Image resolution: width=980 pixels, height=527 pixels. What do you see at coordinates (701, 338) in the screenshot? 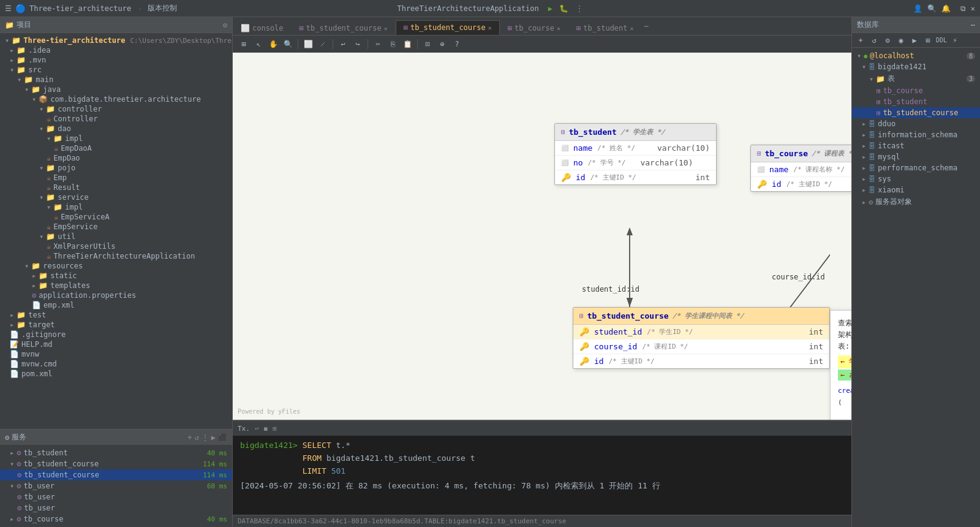
I see `er-table-student-course: ⊞ tb_student_course /* 学生课程中间表 */ 🔑 stud…` at bounding box center [701, 338].